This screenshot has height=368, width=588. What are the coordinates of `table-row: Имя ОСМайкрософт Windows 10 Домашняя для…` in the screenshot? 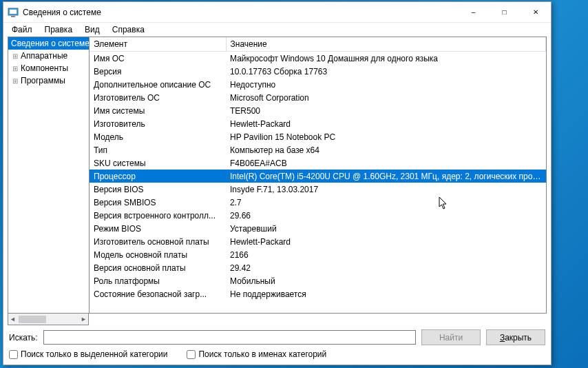 It's located at (318, 59).